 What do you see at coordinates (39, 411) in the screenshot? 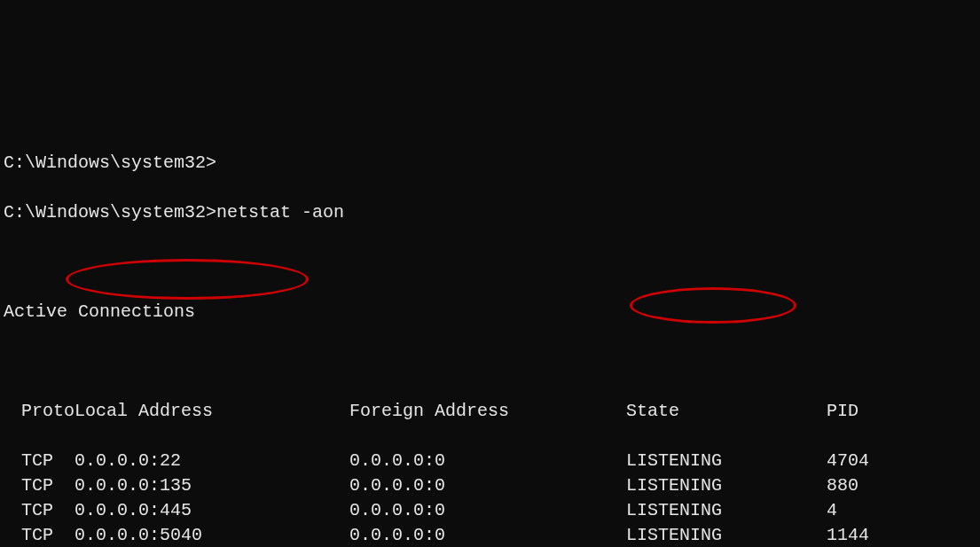
I see `header-proto: Proto` at bounding box center [39, 411].